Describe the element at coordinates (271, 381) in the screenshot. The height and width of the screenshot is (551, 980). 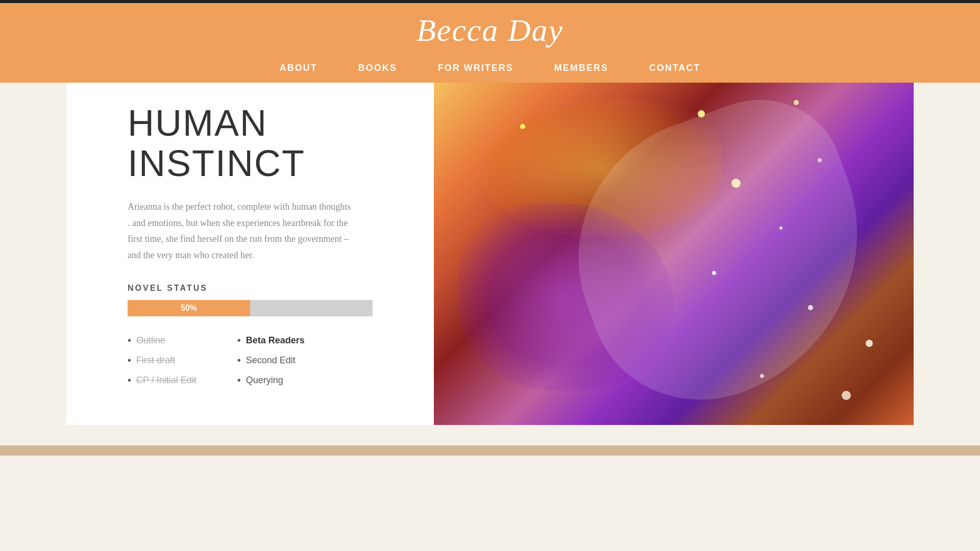
I see `list-item: Querying` at that location.